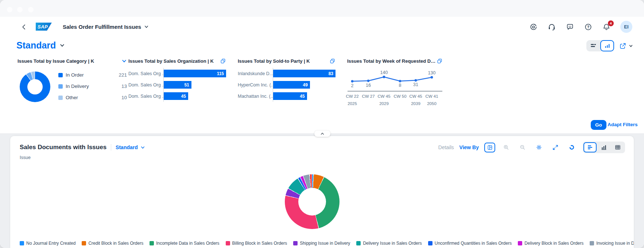 Image resolution: width=644 pixels, height=248 pixels. I want to click on bar-row: Dom. Sales Org ...115, so click(177, 74).